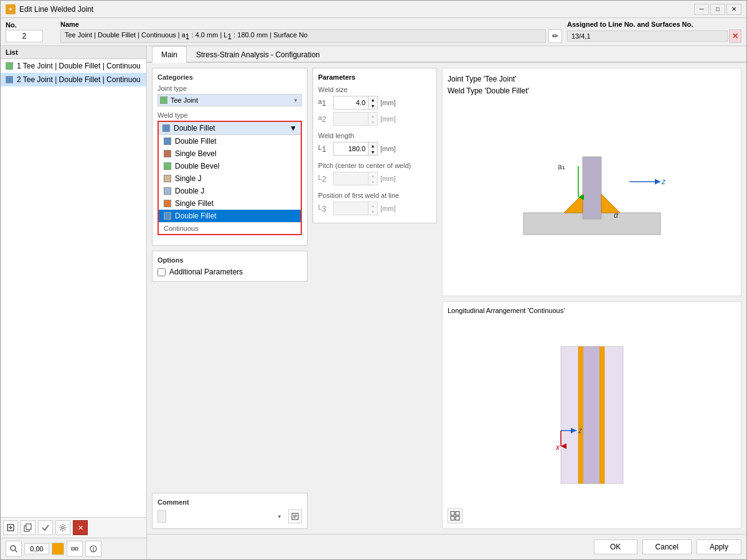 This screenshot has height=560, width=747. I want to click on list-item-selected: 2 Tee Joint | Double Fillet | Continuou, so click(73, 80).